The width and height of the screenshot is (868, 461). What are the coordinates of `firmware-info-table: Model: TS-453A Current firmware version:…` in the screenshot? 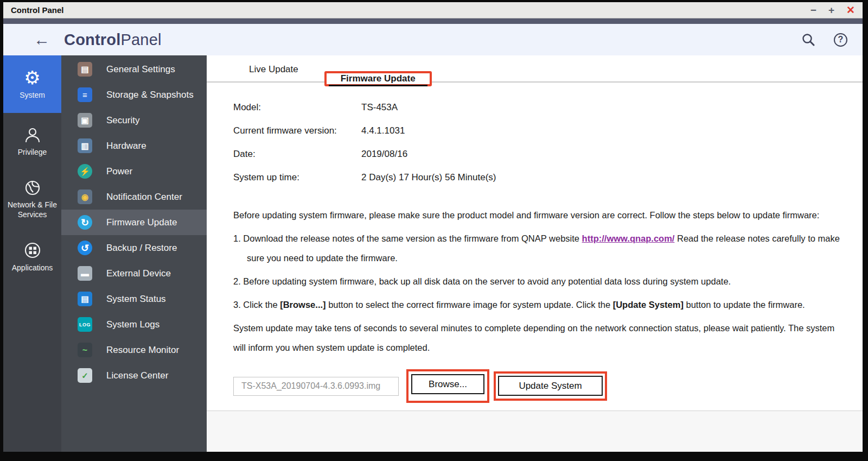 It's located at (537, 142).